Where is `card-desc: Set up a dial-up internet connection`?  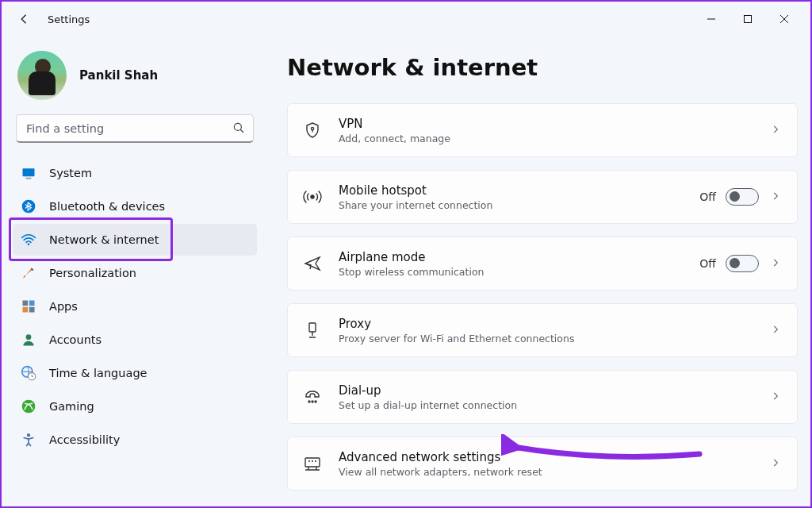
card-desc: Set up a dial-up internet connection is located at coordinates (549, 405).